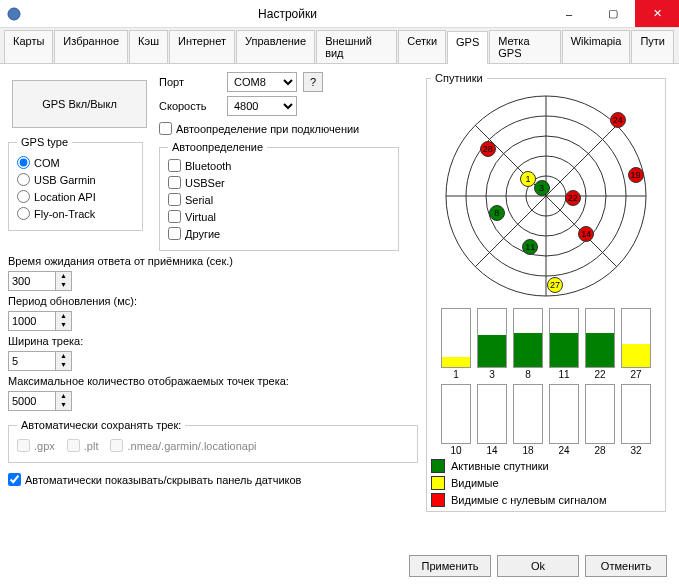 This screenshot has height=585, width=679. Describe the element at coordinates (636, 374) in the screenshot. I see `signal-bar-label: 27` at that location.